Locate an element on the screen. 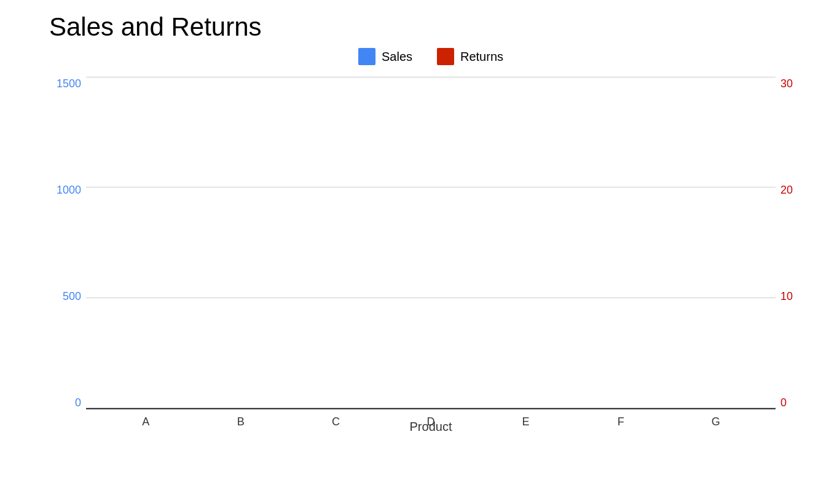 This screenshot has width=837, height=504. legend-swatch-returns is located at coordinates (446, 57).